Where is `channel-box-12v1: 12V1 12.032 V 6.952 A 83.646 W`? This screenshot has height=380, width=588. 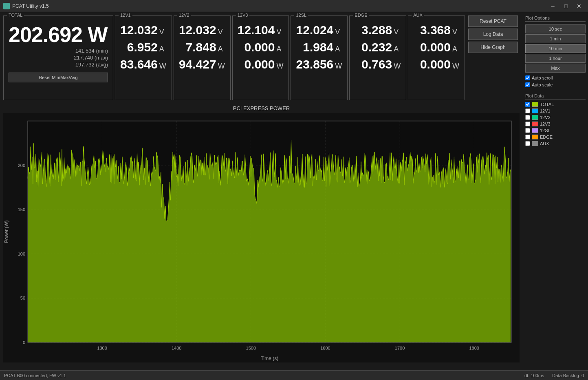
channel-box-12v1: 12V1 12.032 V 6.952 A 83.646 W is located at coordinates (143, 58).